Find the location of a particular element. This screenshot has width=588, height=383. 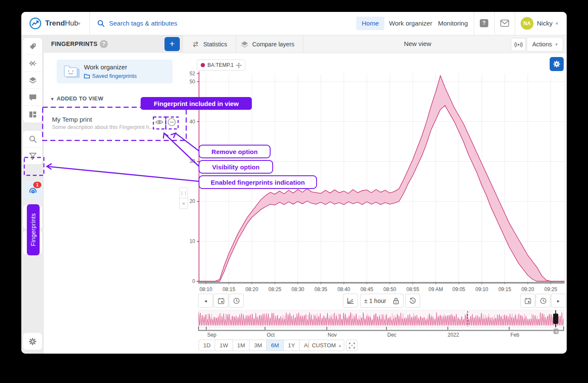

time-offset-button: ± 1 hour is located at coordinates (375, 300).